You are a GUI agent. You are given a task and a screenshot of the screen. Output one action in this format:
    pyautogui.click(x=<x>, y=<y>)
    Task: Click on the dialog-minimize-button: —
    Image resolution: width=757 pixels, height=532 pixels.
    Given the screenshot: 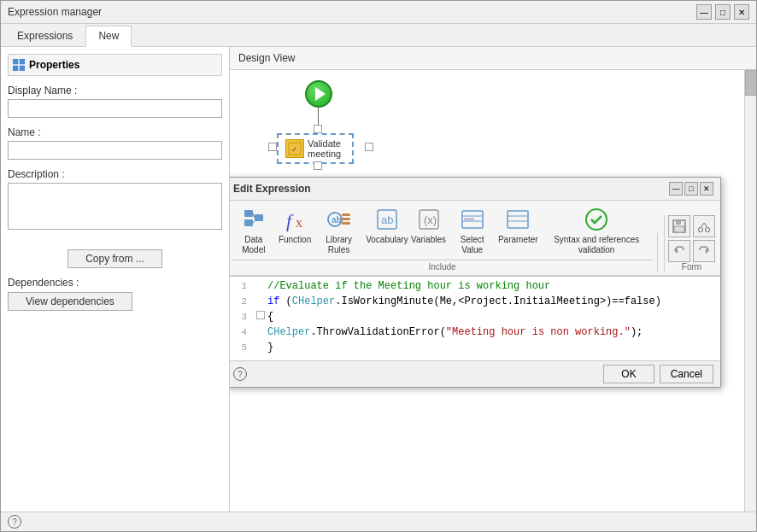 What is the action you would take?
    pyautogui.click(x=676, y=189)
    